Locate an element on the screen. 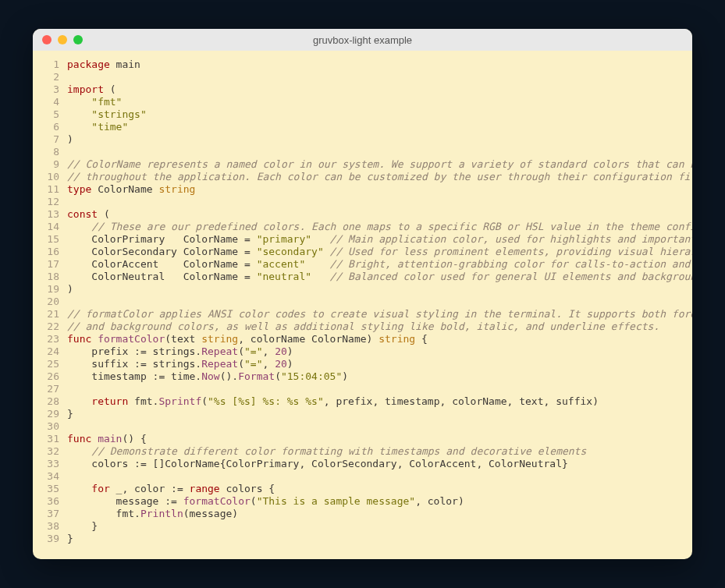 The height and width of the screenshot is (588, 725). code-line: // formatColor applies ANSI color codes … is located at coordinates (379, 314).